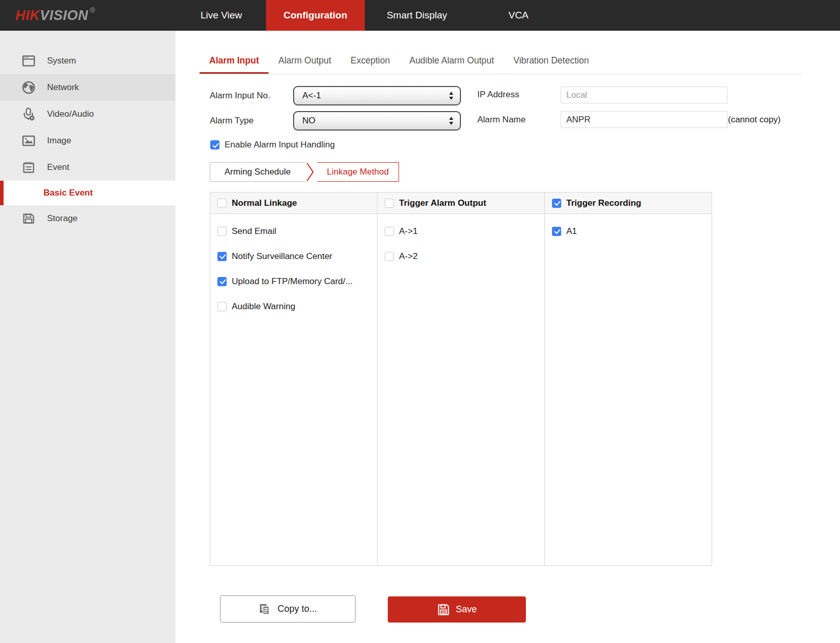 The width and height of the screenshot is (840, 643). I want to click on save-label: Save, so click(467, 609).